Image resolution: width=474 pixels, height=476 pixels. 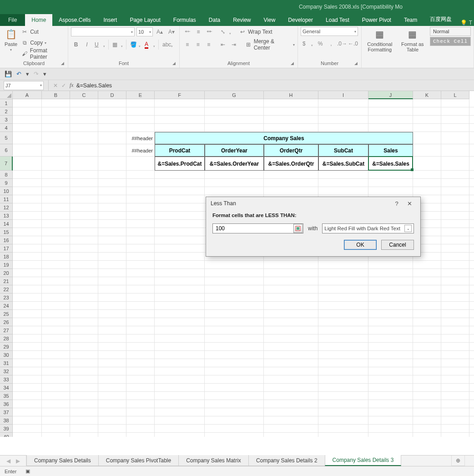 What do you see at coordinates (6, 314) in the screenshot?
I see `row-header: 25` at bounding box center [6, 314].